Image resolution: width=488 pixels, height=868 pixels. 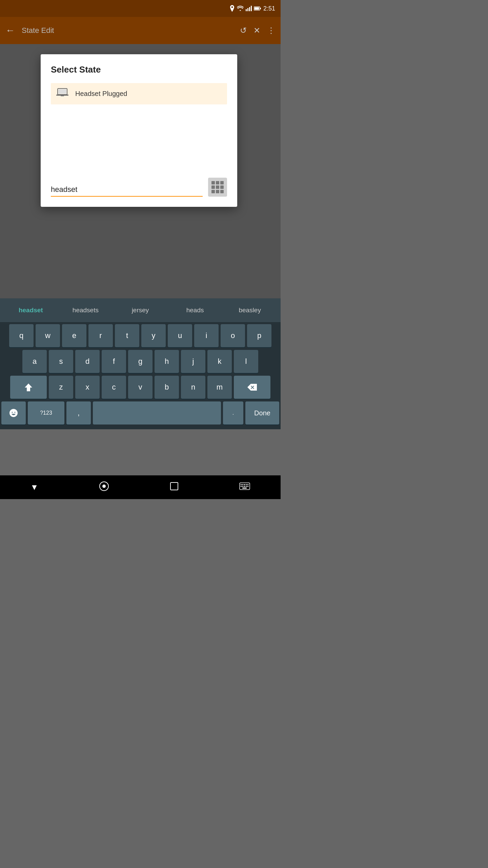 I want to click on key-q: q, so click(x=21, y=336).